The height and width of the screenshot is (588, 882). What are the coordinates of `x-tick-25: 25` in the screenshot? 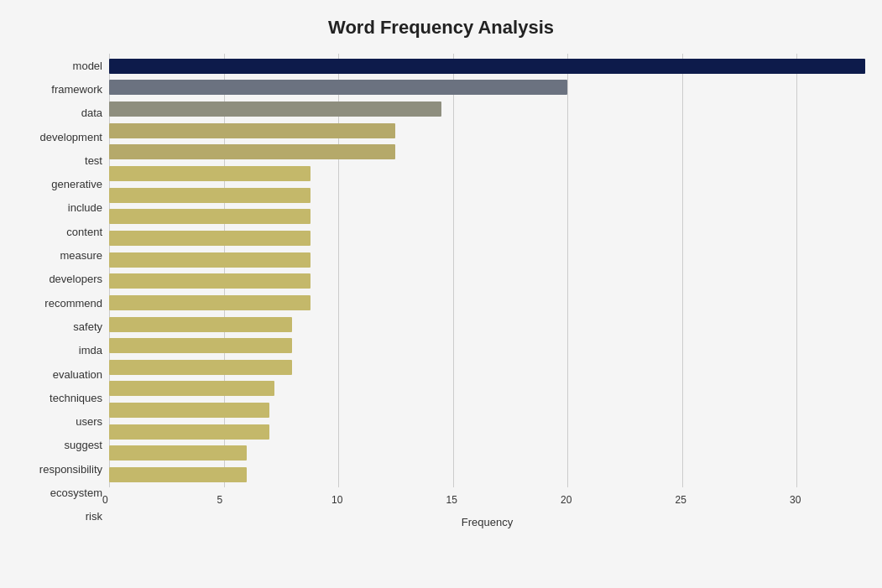 It's located at (681, 500).